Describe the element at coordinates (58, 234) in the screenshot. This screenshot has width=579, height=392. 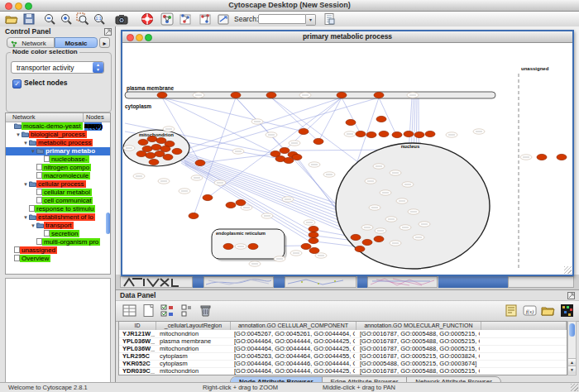
I see `tree-row: secretion41(0)` at that location.